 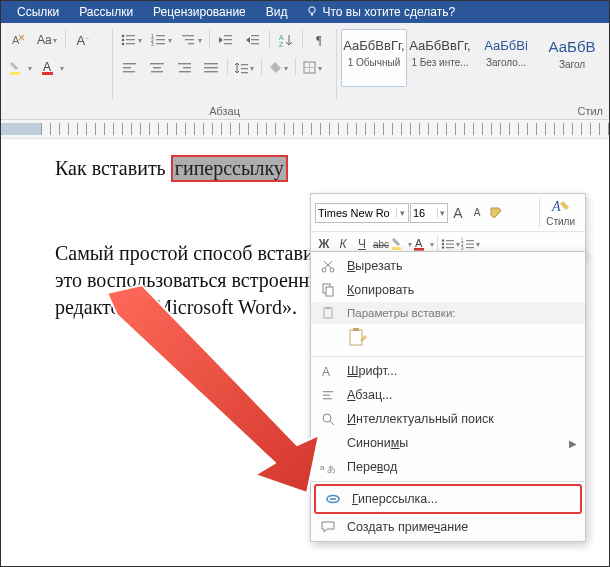 What do you see at coordinates (440, 62) in the screenshot?
I see `style-name: 1 Без инте...` at bounding box center [440, 62].